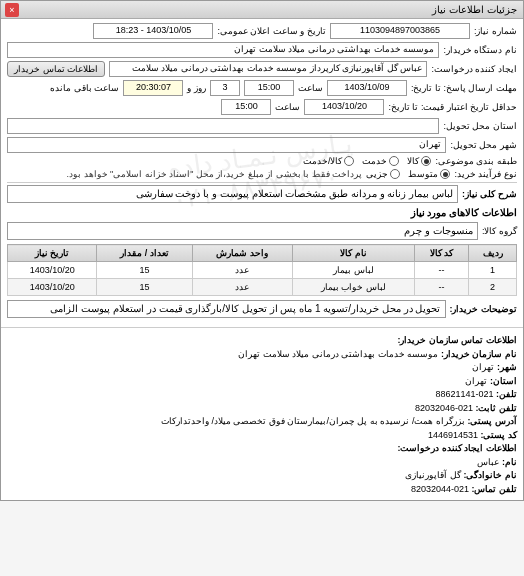 The width and height of the screenshot is (524, 576). What do you see at coordinates (353, 254) in the screenshot?
I see `th-name: نام کالا` at bounding box center [353, 254].